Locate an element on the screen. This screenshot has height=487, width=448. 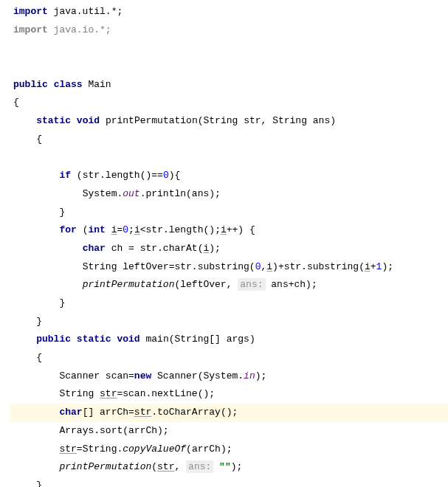
code-line: for (int i=0;i<str.length();i++) { is located at coordinates (229, 230).